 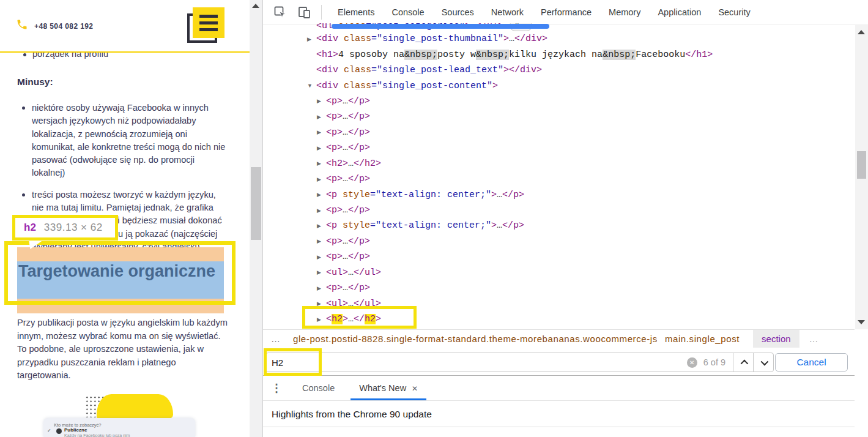 What do you see at coordinates (763, 362) in the screenshot?
I see `next-match-button` at bounding box center [763, 362].